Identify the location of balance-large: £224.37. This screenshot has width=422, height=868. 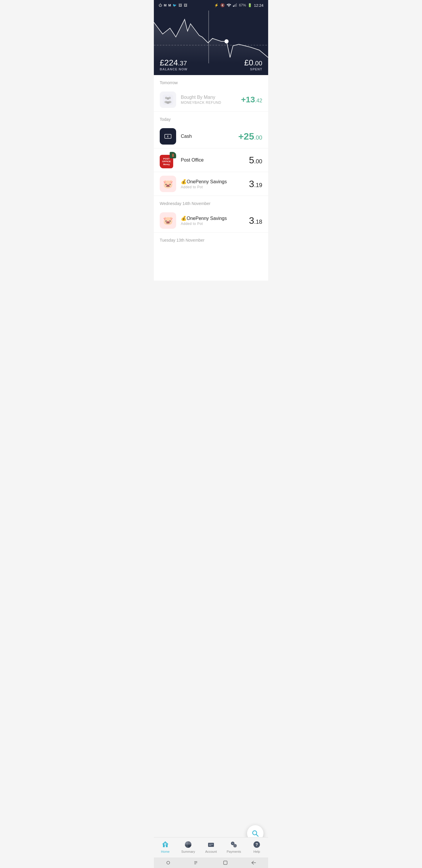
(173, 63).